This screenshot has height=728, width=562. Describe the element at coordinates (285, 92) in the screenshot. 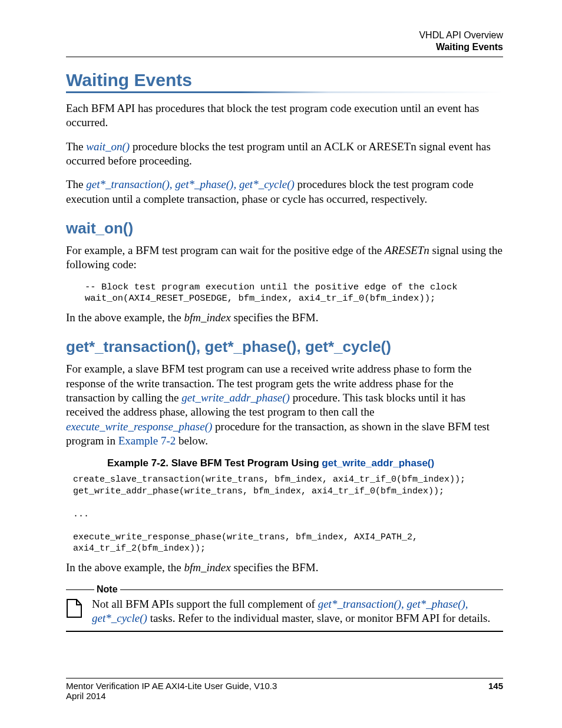

I see `heading-underline` at that location.